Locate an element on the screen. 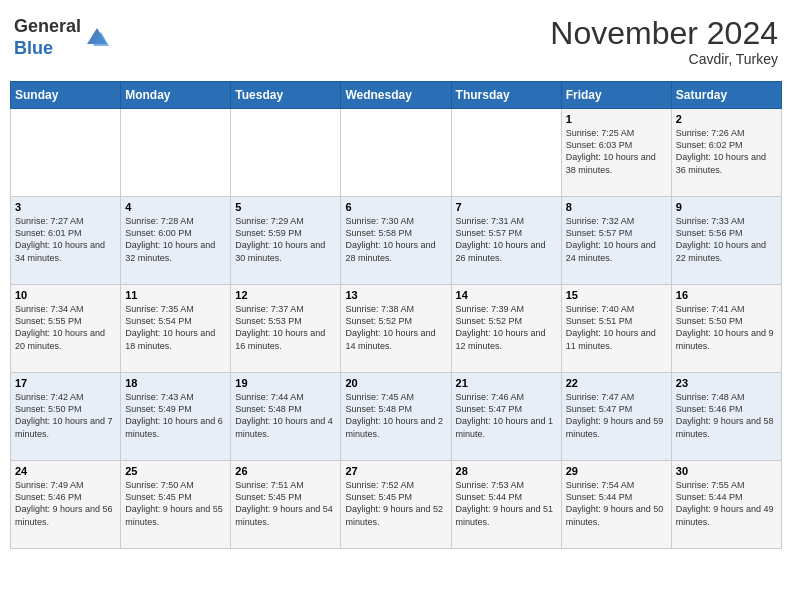 The height and width of the screenshot is (612, 792). day-number: 29 is located at coordinates (616, 471).